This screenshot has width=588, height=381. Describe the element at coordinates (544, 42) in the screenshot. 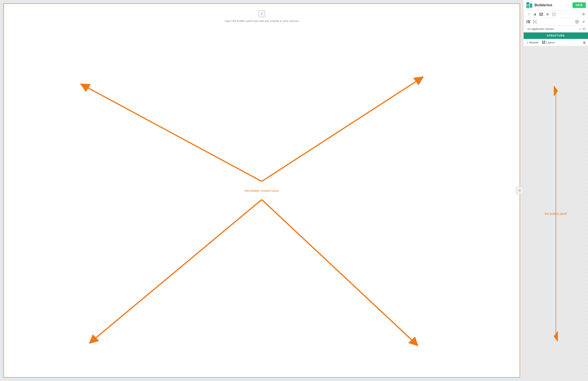

I see `layout-icon` at that location.